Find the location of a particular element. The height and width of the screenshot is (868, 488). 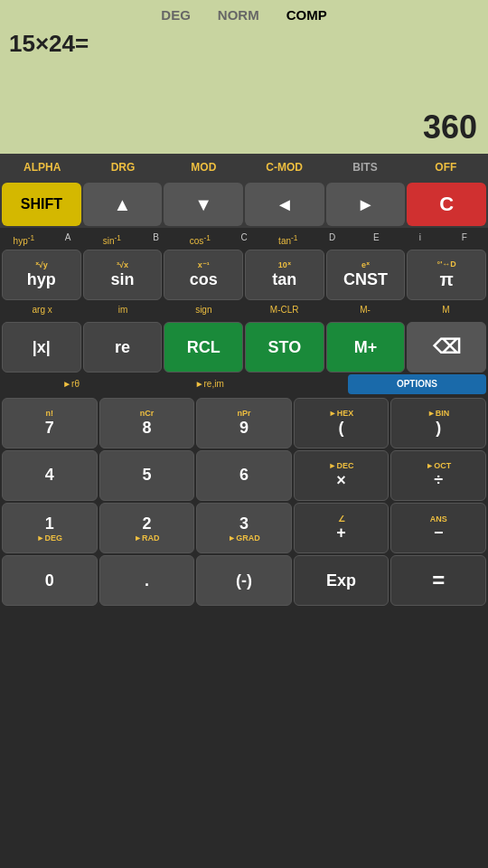

btn-rparen: ►BIN ) is located at coordinates (438, 423).